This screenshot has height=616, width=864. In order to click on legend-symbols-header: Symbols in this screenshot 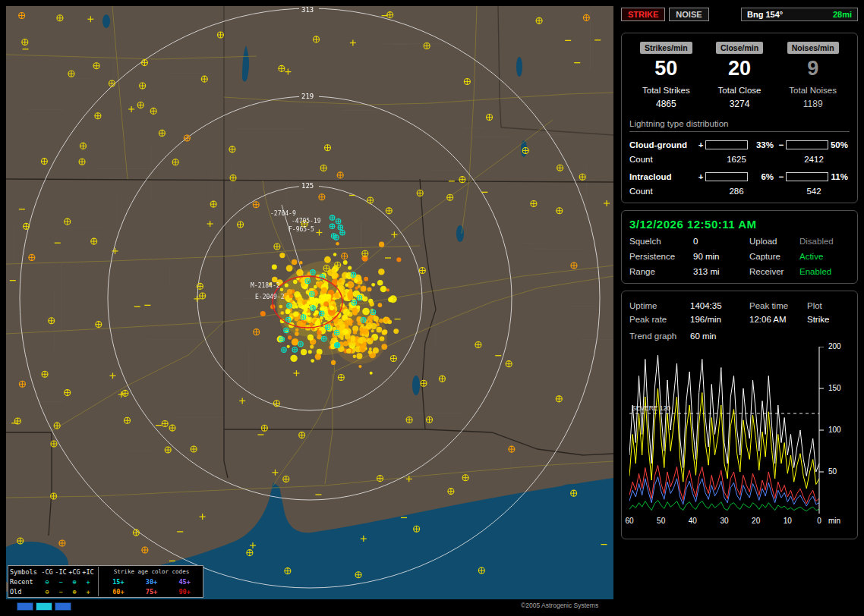, I will do `click(25, 572)`.